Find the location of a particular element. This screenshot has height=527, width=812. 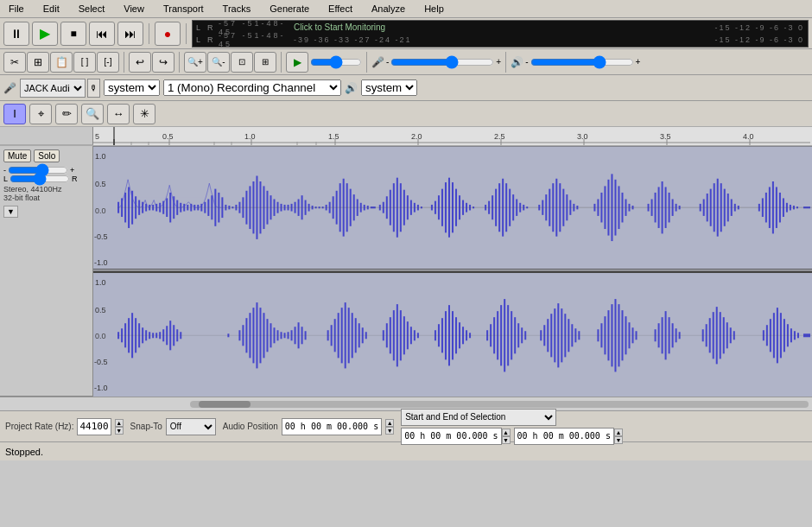

copy-button: ⊞ is located at coordinates (38, 62).